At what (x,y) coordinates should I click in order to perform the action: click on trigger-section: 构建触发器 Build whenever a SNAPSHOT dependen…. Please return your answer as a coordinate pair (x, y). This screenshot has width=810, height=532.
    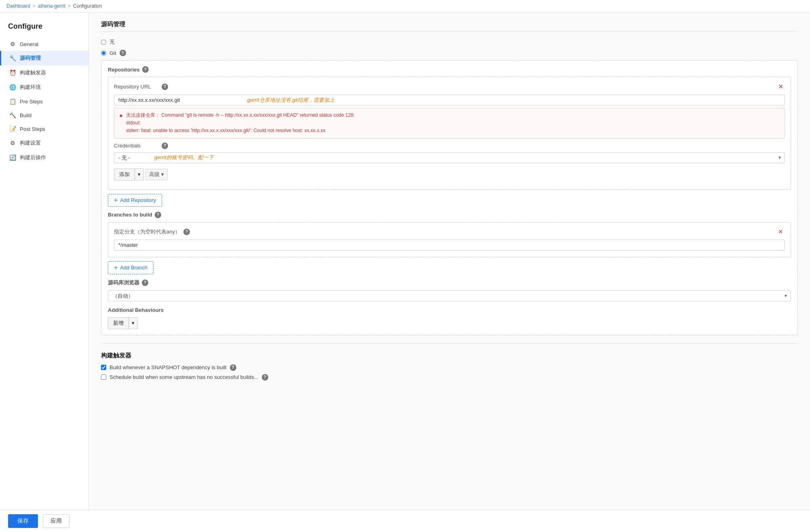
    Looking at the image, I should click on (449, 366).